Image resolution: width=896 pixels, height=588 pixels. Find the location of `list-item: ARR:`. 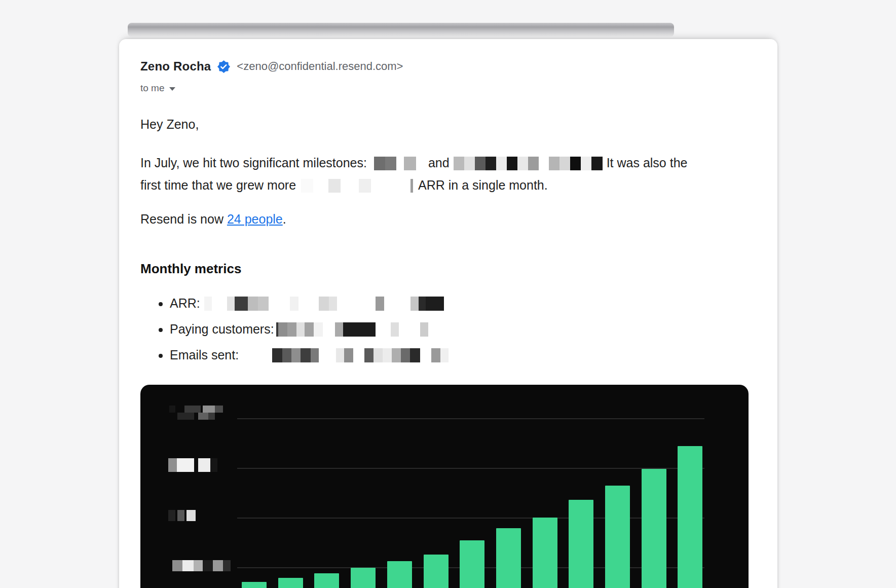

list-item: ARR: is located at coordinates (309, 303).